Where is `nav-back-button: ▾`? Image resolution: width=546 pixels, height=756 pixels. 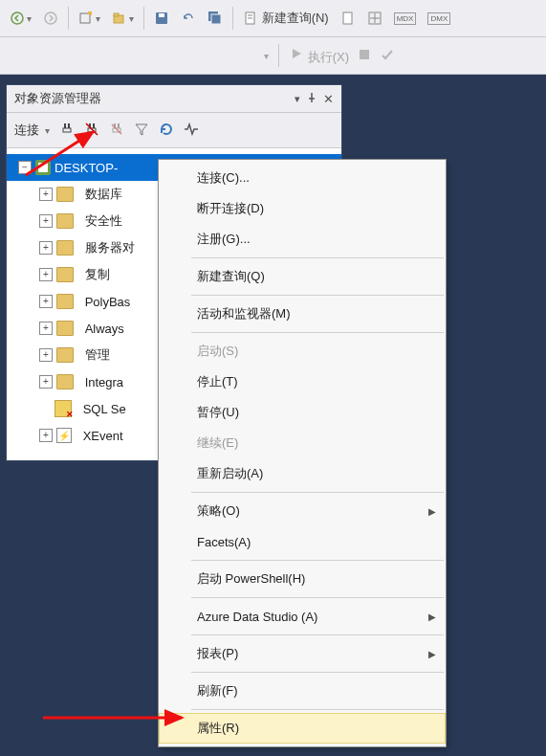 nav-back-button: ▾ is located at coordinates (21, 18).